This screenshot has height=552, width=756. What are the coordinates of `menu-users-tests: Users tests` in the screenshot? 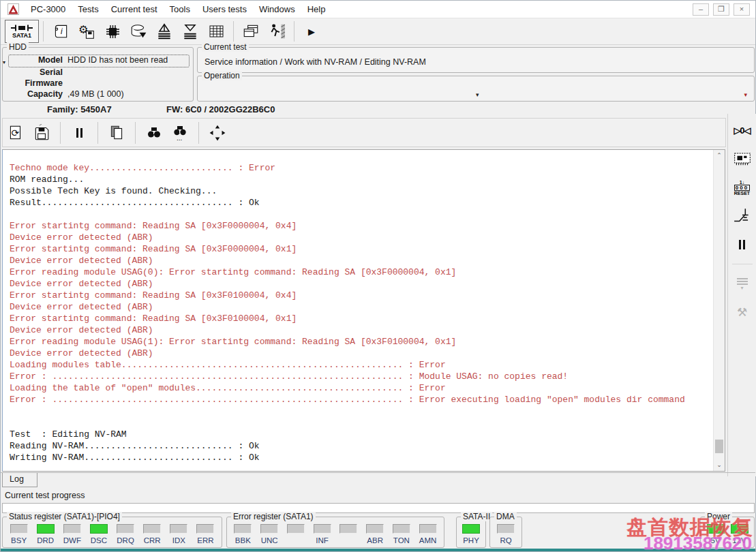 It's located at (225, 10).